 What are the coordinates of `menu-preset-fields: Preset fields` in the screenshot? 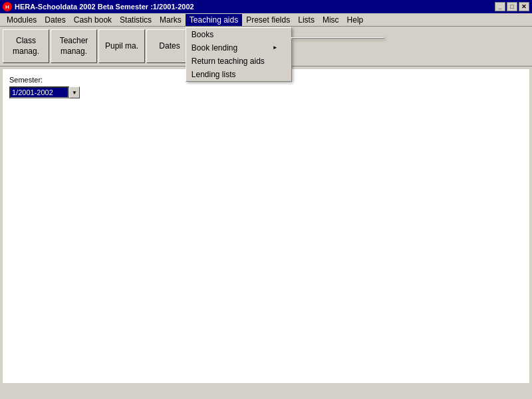 It's located at (268, 20).